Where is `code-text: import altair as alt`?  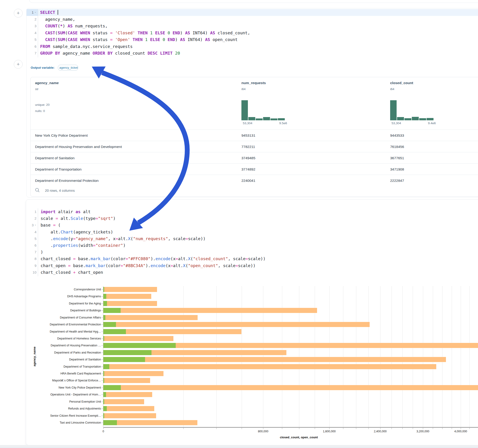
code-text: import altair as alt is located at coordinates (66, 212).